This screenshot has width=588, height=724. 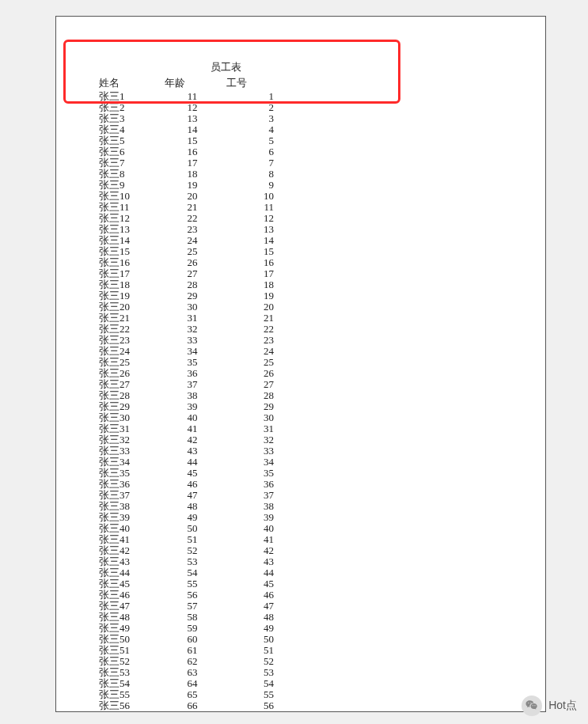 I want to click on cell-age: 63, so click(x=192, y=673).